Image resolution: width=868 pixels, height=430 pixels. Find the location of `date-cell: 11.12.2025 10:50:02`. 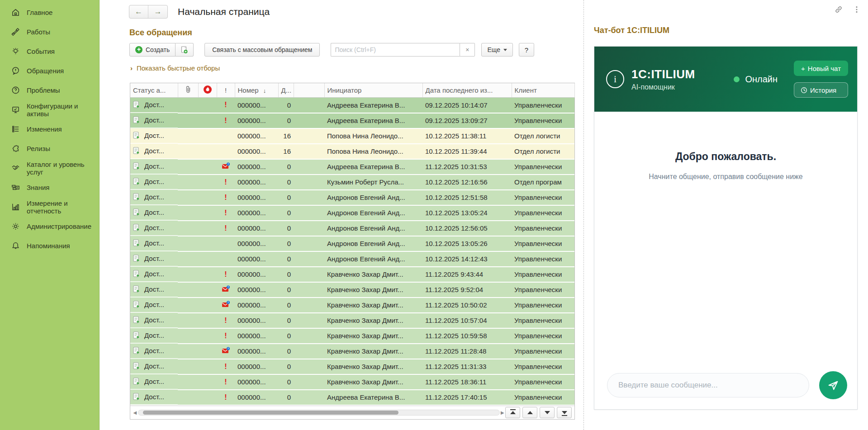

date-cell: 11.12.2025 10:50:02 is located at coordinates (467, 305).